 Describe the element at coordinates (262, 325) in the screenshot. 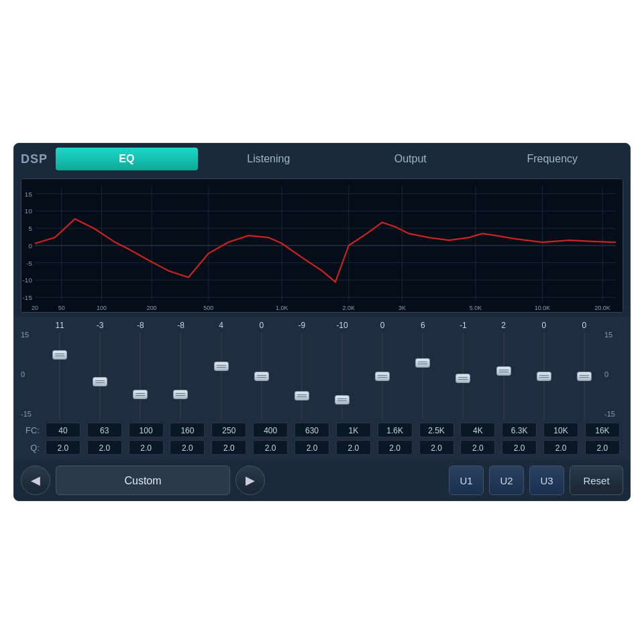

I see `slider-db-5: 0` at that location.